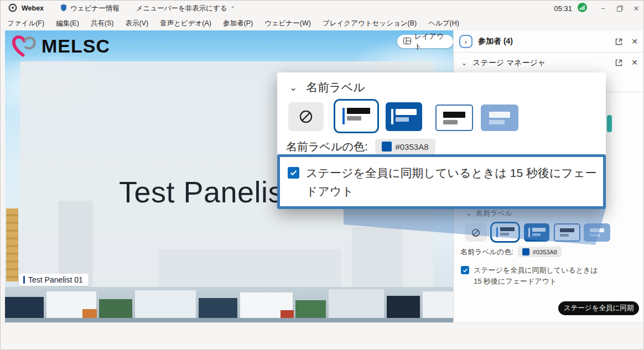 This screenshot has width=644, height=350. Describe the element at coordinates (549, 63) in the screenshot. I see `stage-manager-panel-header: ⌄ ステージ マネージャ ✕` at that location.